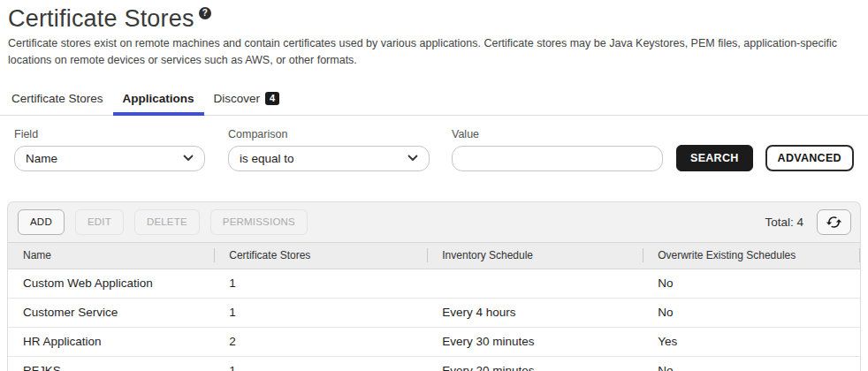  What do you see at coordinates (329, 159) in the screenshot?
I see `comparison-select: is equal to` at bounding box center [329, 159].